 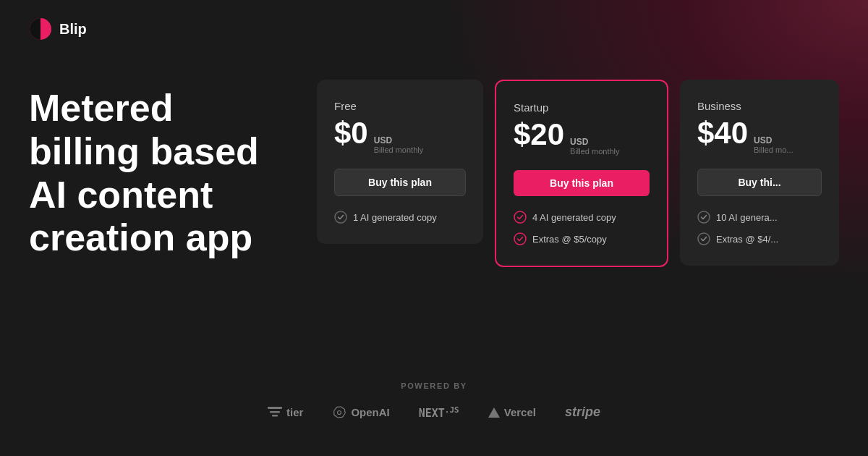 I want to click on buy-button-startup: Buy this plan, so click(x=582, y=183).